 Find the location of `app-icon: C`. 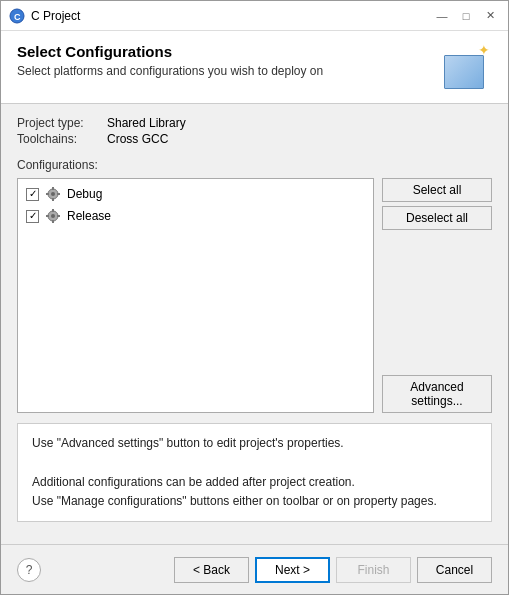

app-icon: C is located at coordinates (17, 16).